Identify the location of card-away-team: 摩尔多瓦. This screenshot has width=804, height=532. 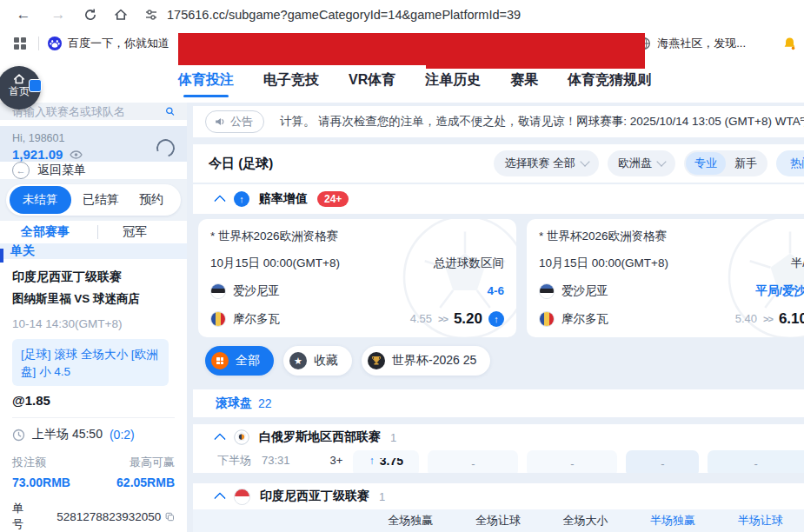
(585, 319).